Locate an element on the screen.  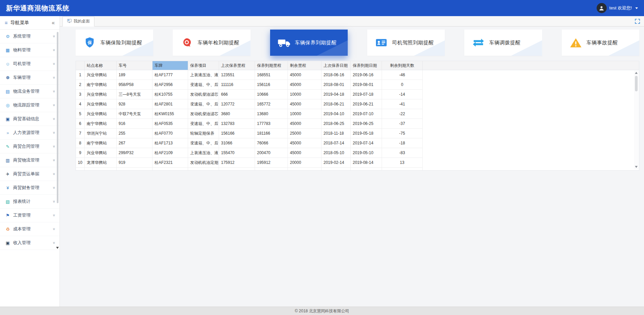
column-header-last_date: 上次保养日期 is located at coordinates (336, 65).